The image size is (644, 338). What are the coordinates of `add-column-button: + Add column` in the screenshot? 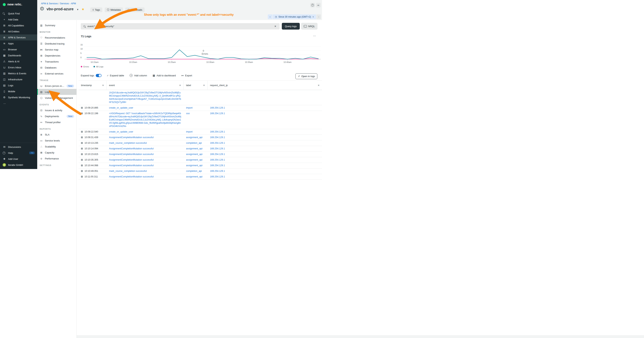 It's located at (138, 75).